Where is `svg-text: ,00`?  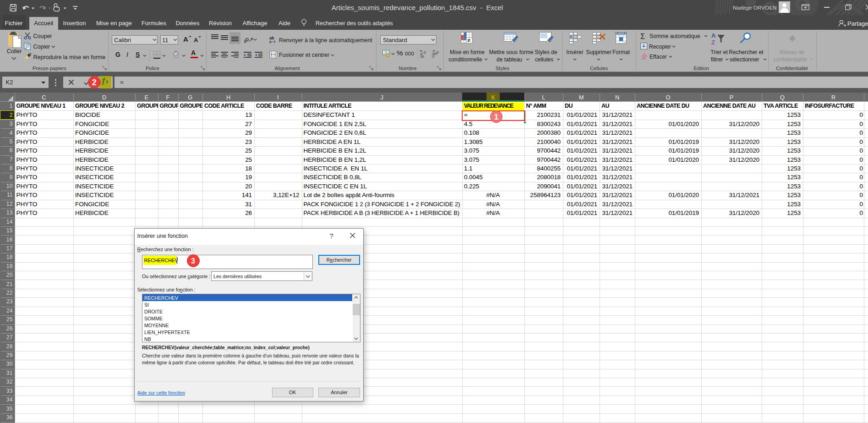 svg-text: ,00 is located at coordinates (422, 57).